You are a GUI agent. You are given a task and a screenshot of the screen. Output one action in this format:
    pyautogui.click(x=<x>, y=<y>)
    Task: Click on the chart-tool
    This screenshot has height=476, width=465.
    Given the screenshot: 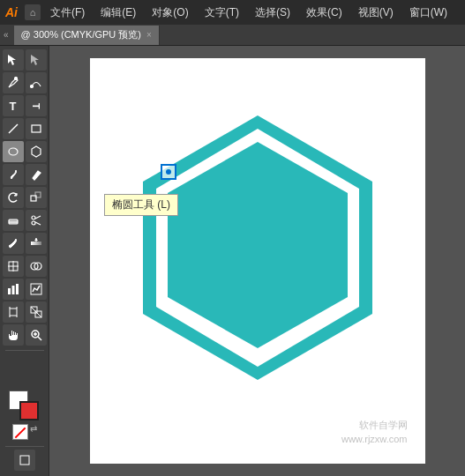 What is the action you would take?
    pyautogui.click(x=36, y=289)
    